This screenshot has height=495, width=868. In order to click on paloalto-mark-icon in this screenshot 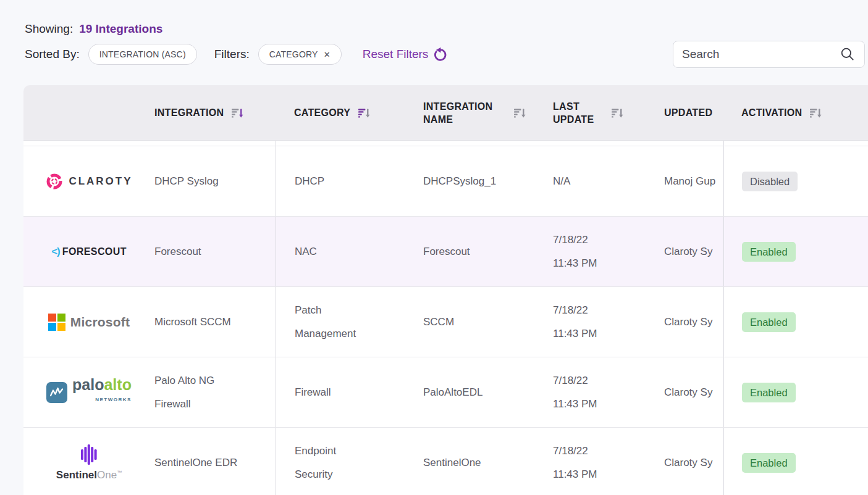, I will do `click(57, 393)`.